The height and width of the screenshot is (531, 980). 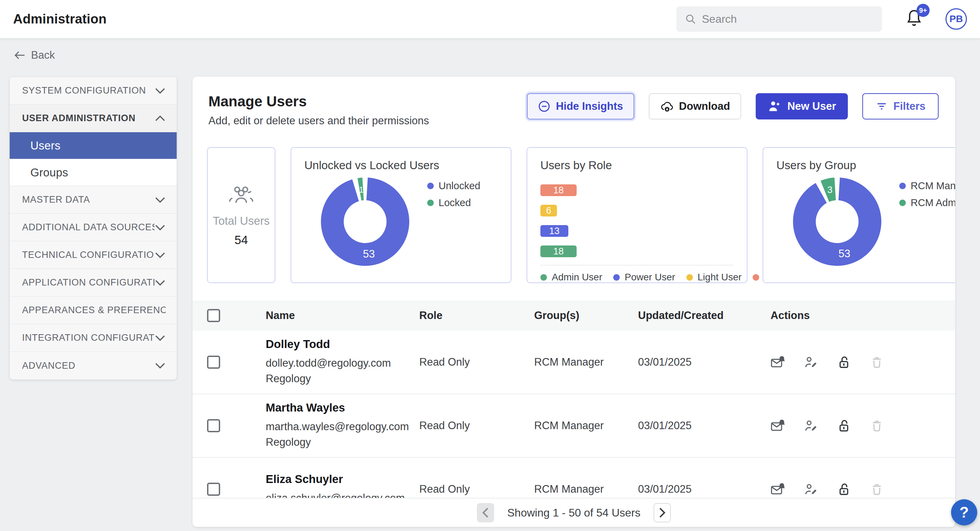 I want to click on sidebar-item-technical-configuration: TECHNICAL CONFIGURATION, so click(x=93, y=255).